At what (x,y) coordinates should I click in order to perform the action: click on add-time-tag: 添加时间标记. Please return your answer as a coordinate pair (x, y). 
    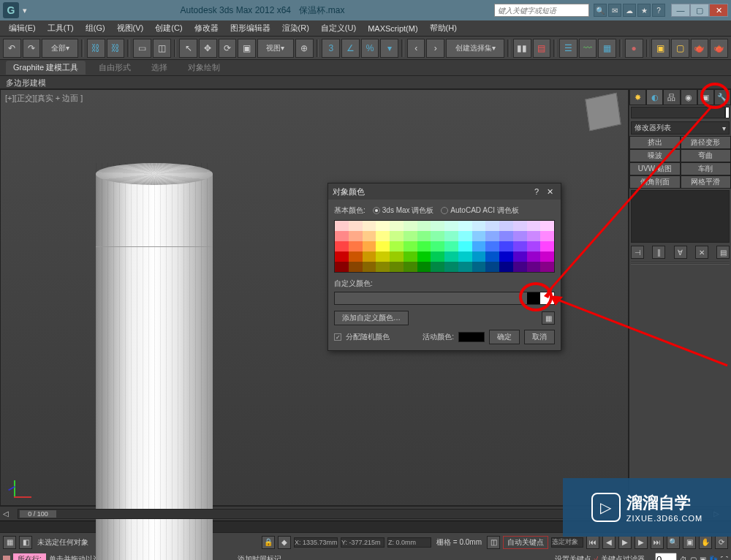
    Looking at the image, I should click on (260, 557).